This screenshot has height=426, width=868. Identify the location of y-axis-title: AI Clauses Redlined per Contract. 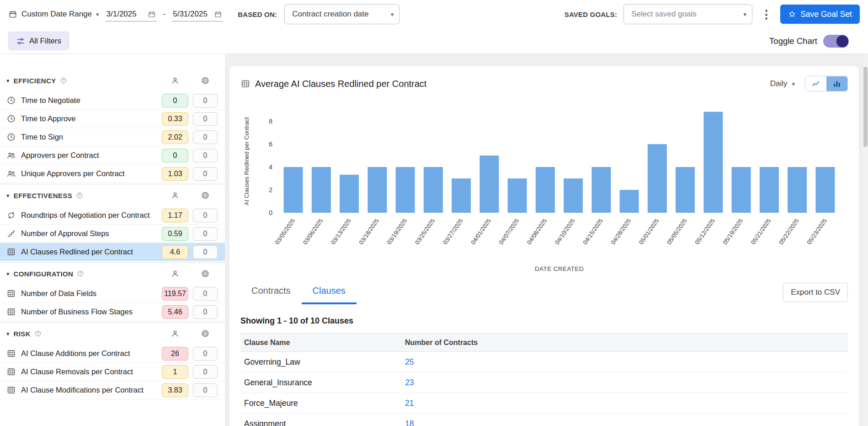
(247, 161).